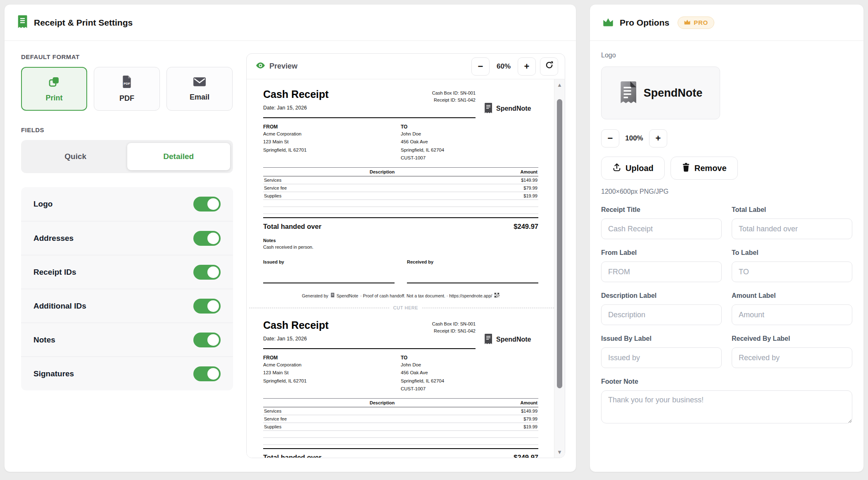 The width and height of the screenshot is (868, 480). What do you see at coordinates (127, 272) in the screenshot?
I see `toggle-row-receipt-ids: Receipt IDs` at bounding box center [127, 272].